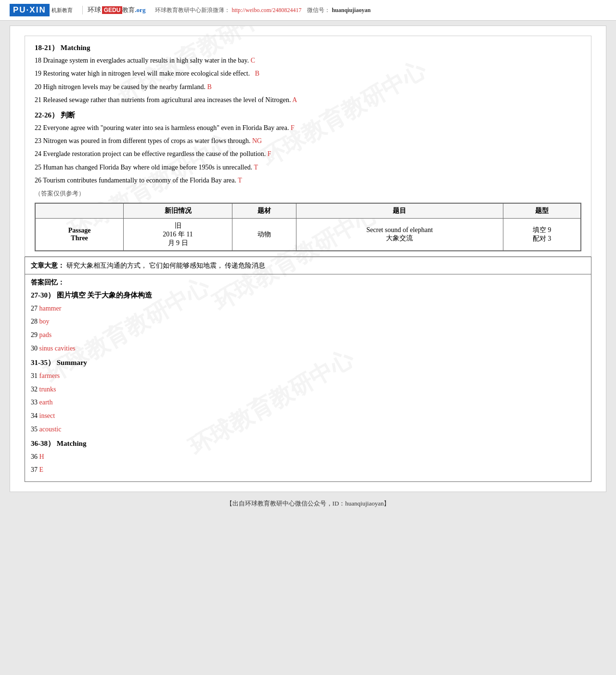 This screenshot has height=675, width=616. What do you see at coordinates (308, 227) in the screenshot?
I see `passage-info-table-wrapper: 新旧情况 题材 题目 题型 PassageThree 旧2016 年 11月 9…` at bounding box center [308, 227].